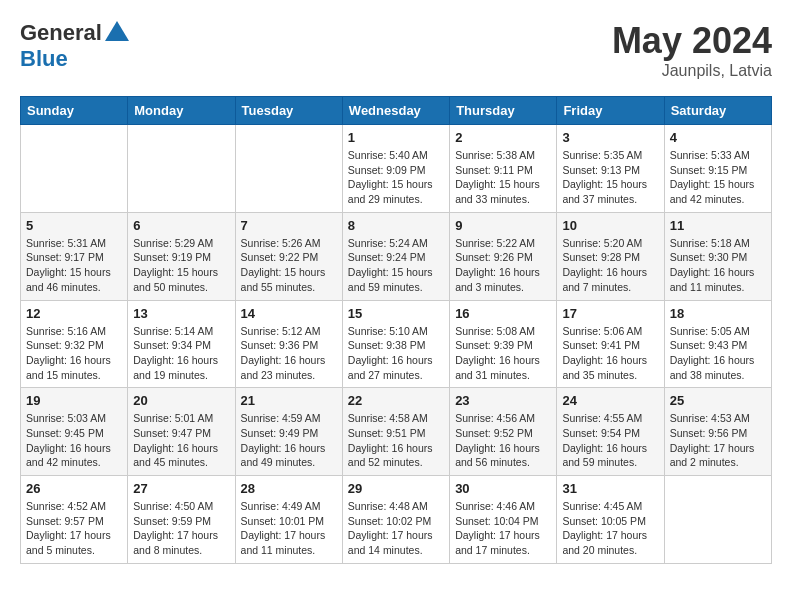 This screenshot has width=792, height=612. What do you see at coordinates (692, 50) in the screenshot?
I see `title-block: May 2024 Jaunpils, Latvia` at bounding box center [692, 50].